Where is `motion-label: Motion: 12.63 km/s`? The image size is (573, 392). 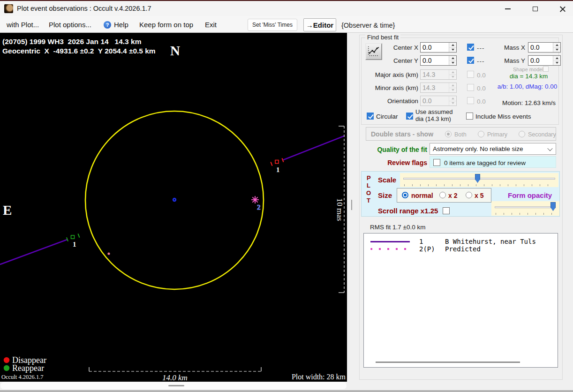
motion-label: Motion: 12.63 km/s is located at coordinates (529, 103).